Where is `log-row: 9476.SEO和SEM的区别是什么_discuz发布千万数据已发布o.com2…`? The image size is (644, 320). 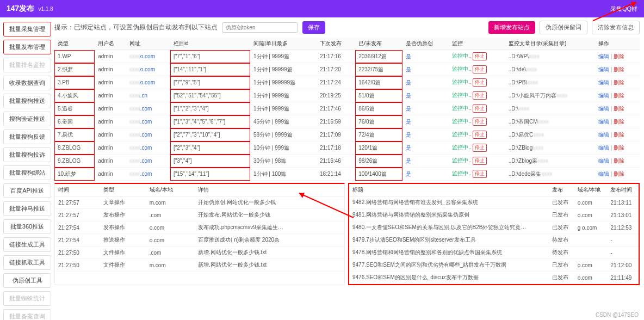
log-row: 9476.SEO和SEM的区别是什么_discuz发布千万数据已发布o.com2… is located at coordinates (494, 278).